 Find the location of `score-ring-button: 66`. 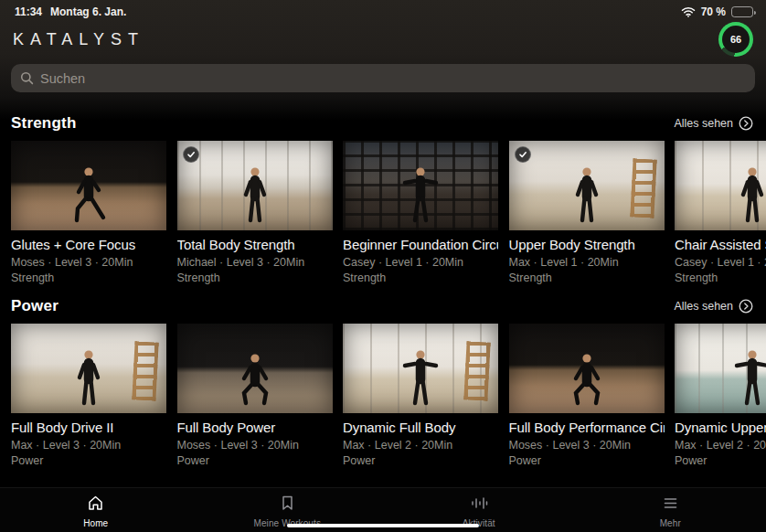

score-ring-button: 66 is located at coordinates (736, 39).